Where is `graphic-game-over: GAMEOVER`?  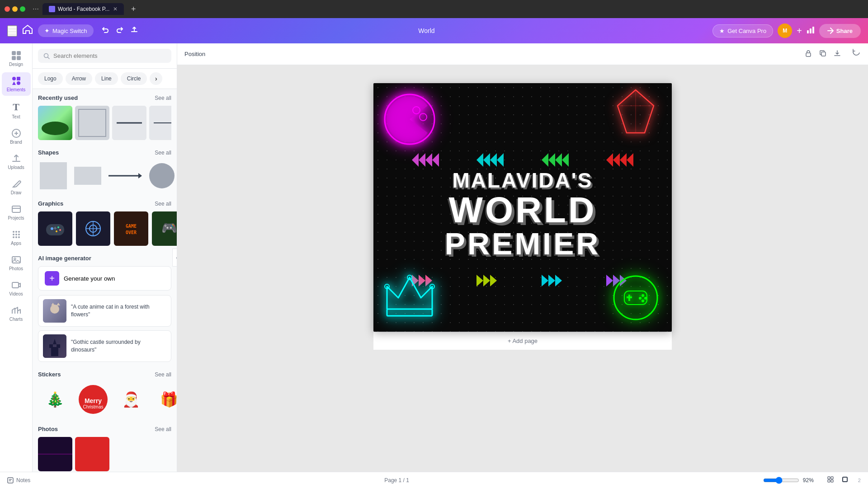 graphic-game-over: GAMEOVER is located at coordinates (131, 229).